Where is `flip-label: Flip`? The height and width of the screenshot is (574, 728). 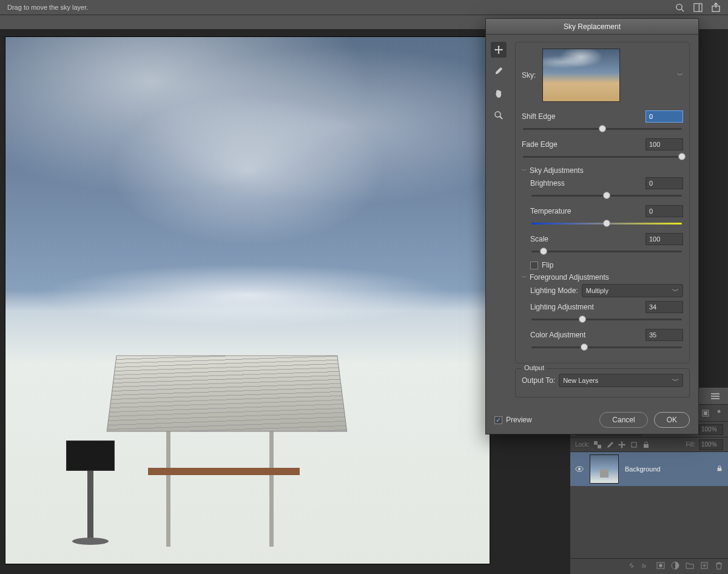
flip-label: Flip is located at coordinates (547, 265).